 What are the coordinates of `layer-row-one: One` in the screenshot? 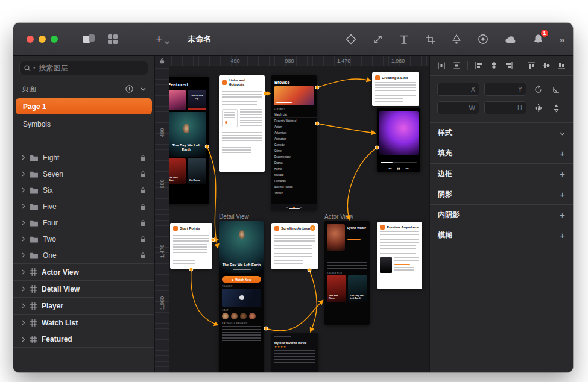 It's located at (84, 255).